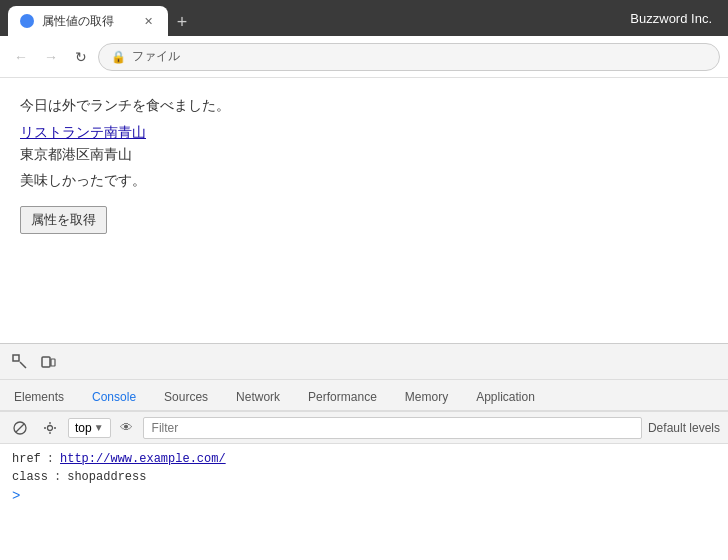  What do you see at coordinates (48, 362) in the screenshot?
I see `device-toolbar-button` at bounding box center [48, 362].